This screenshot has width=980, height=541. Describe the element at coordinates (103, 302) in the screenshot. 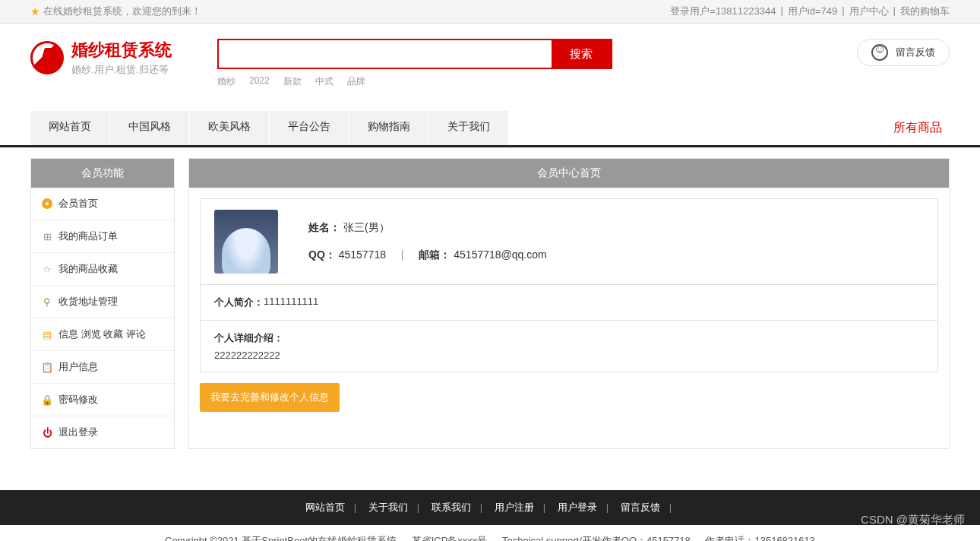

I see `sidebar-item-address: ⚲ 收货地址管理` at that location.